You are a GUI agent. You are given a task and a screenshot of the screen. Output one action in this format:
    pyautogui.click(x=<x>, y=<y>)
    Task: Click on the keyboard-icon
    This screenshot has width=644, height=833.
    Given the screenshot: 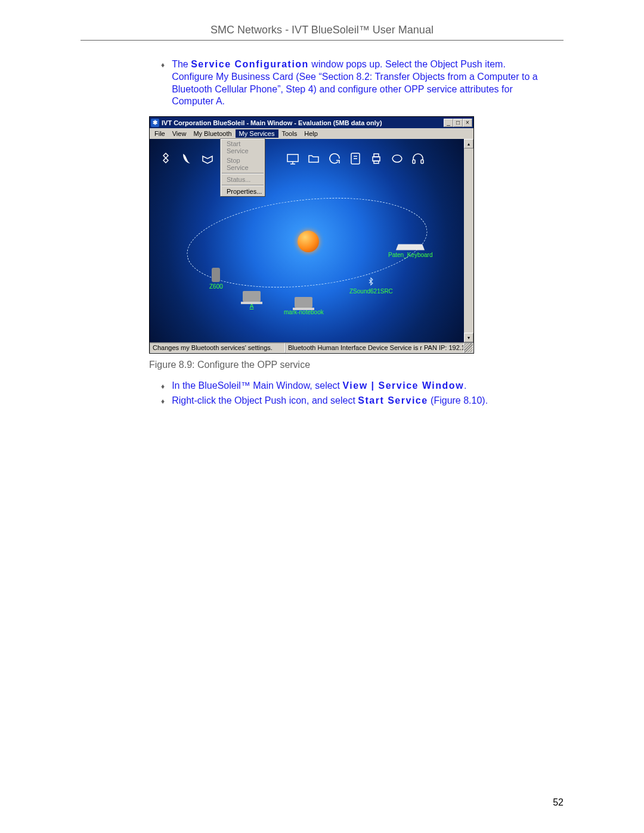 What is the action you would take?
    pyautogui.click(x=410, y=247)
    